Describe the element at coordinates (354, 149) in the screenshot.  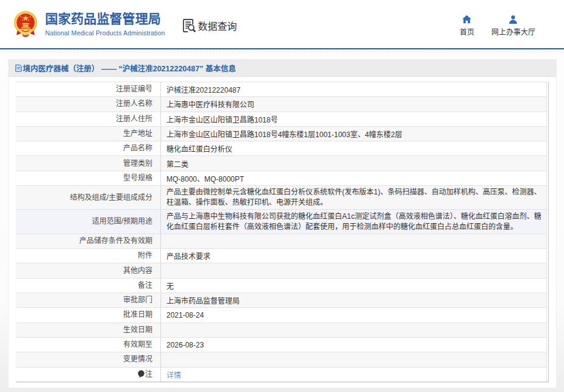
I see `row-value: 糖化血红蛋白分析仪` at that location.